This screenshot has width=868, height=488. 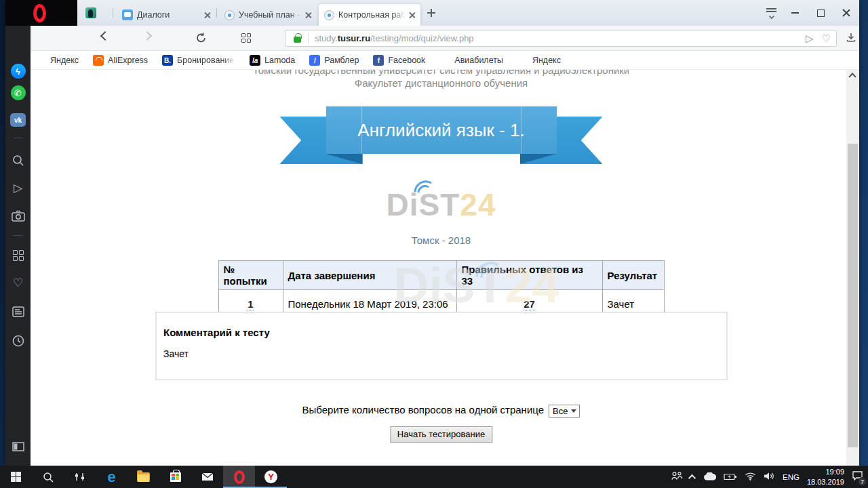 What do you see at coordinates (853, 268) in the screenshot?
I see `page-scrollbar` at bounding box center [853, 268].